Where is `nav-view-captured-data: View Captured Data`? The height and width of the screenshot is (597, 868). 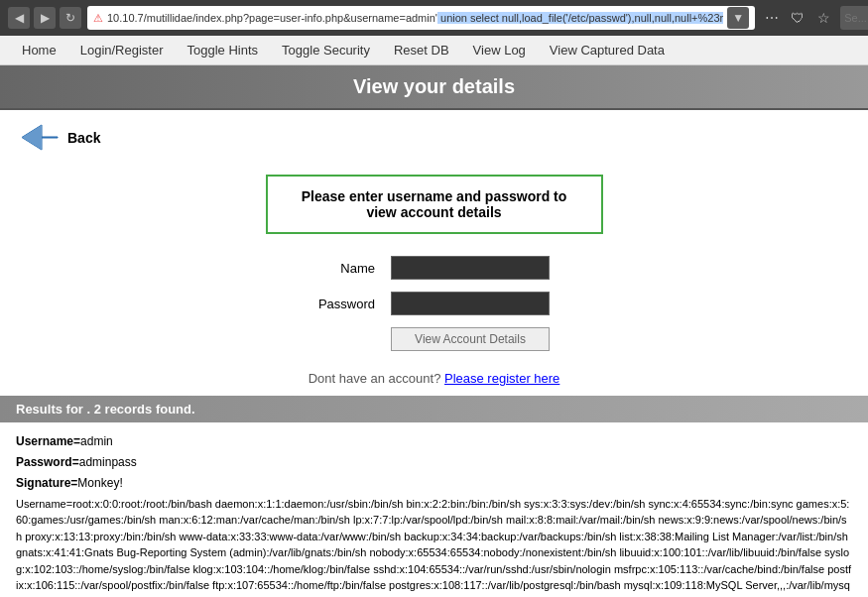 nav-view-captured-data: View Captured Data is located at coordinates (607, 51).